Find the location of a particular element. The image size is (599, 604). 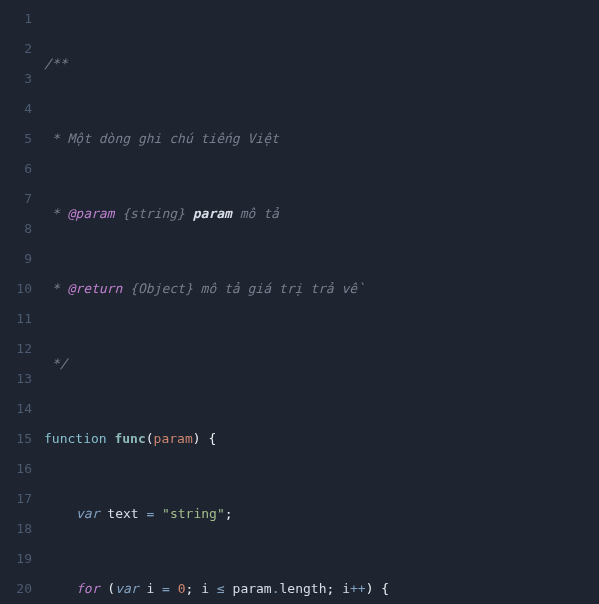

doc-type: {string} is located at coordinates (153, 214).